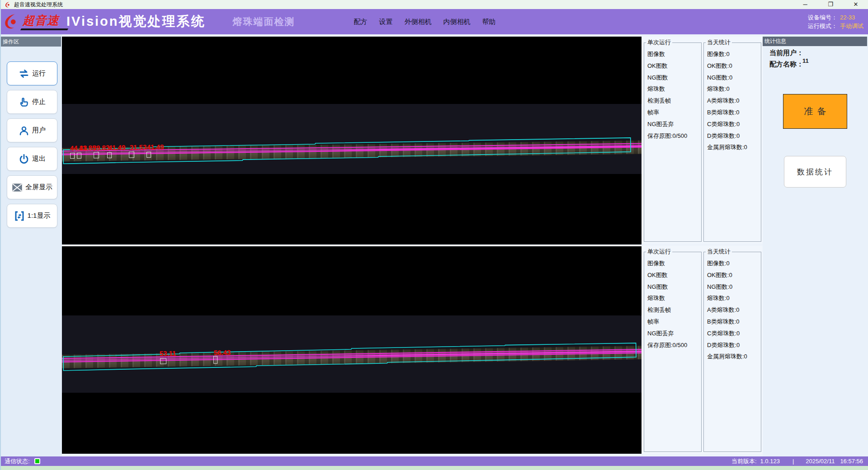 The width and height of the screenshot is (868, 470). What do you see at coordinates (489, 22) in the screenshot?
I see `menu-item: 帮助` at bounding box center [489, 22].